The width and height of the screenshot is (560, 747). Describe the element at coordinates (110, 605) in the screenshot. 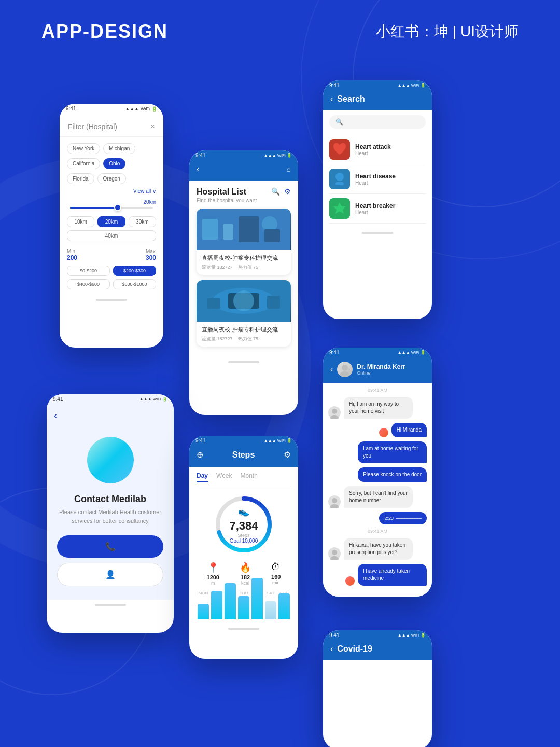

I see `contact-home-indicator` at that location.